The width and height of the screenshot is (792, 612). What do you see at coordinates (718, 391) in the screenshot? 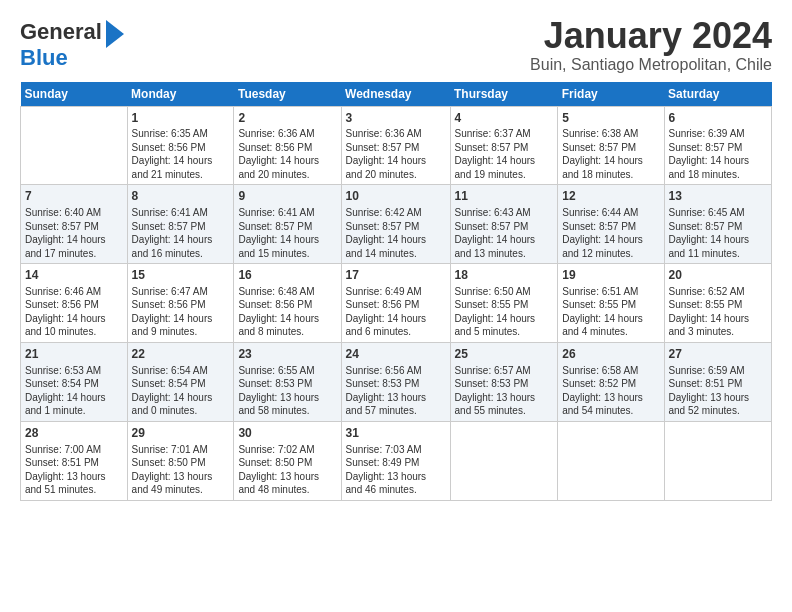
I see `cell-text: Sunrise: 6:59 AM Sunset: 8:51 PM Dayligh…` at bounding box center [718, 391].